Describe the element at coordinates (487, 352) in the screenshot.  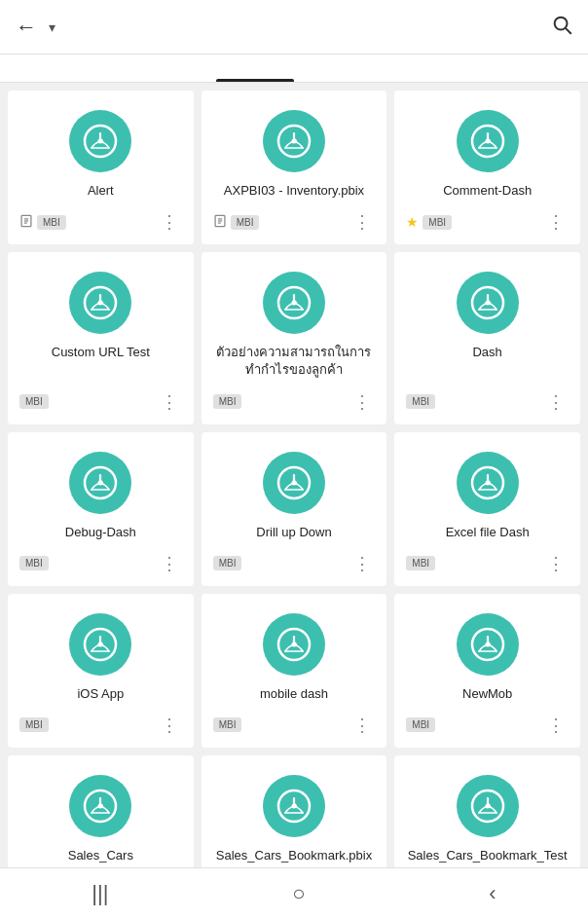
I see `card-title: Dash` at that location.